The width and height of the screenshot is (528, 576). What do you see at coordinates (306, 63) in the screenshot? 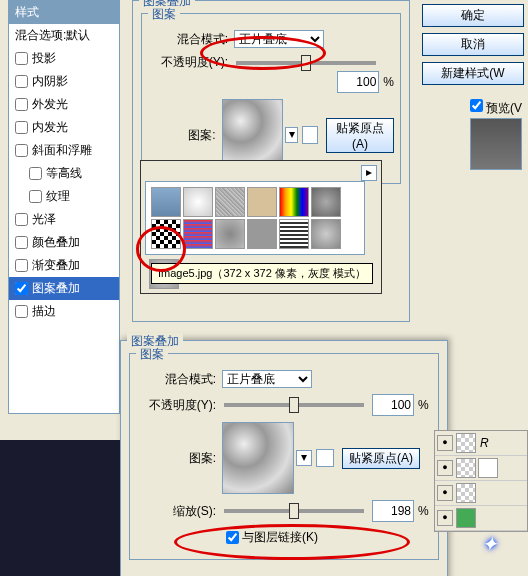
I see `opacity-slider` at bounding box center [306, 63].